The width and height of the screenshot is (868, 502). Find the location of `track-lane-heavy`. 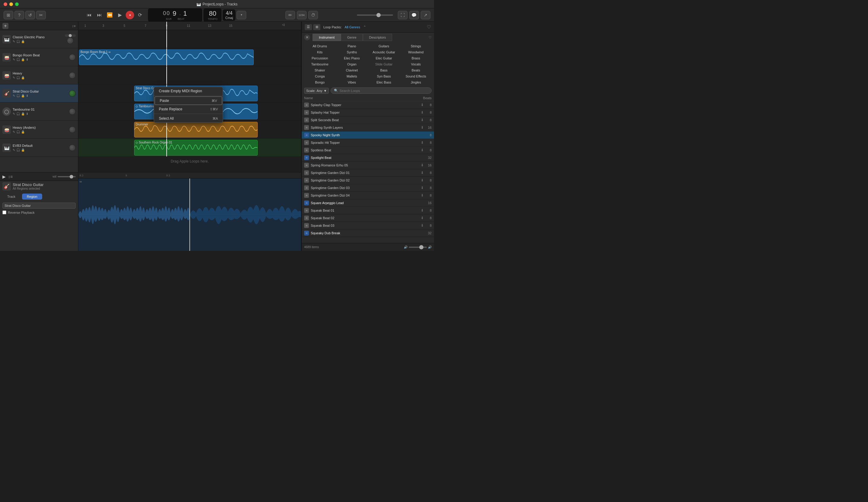

track-lane-heavy is located at coordinates (190, 75).